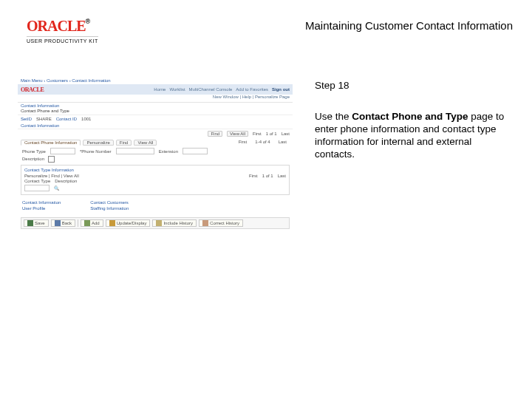 The image size is (532, 399). I want to click on save-button: Save, so click(36, 223).